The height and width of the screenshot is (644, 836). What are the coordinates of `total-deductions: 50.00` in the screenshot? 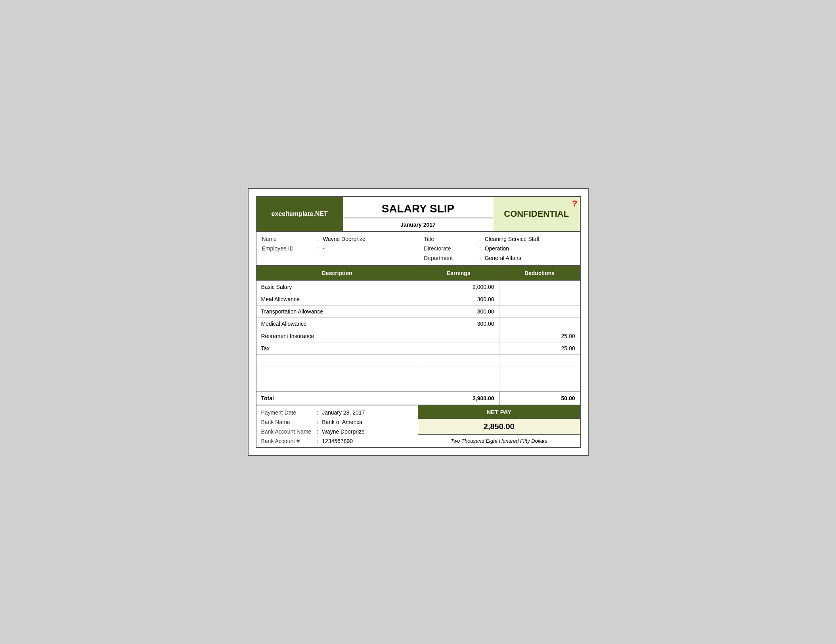 It's located at (540, 399).